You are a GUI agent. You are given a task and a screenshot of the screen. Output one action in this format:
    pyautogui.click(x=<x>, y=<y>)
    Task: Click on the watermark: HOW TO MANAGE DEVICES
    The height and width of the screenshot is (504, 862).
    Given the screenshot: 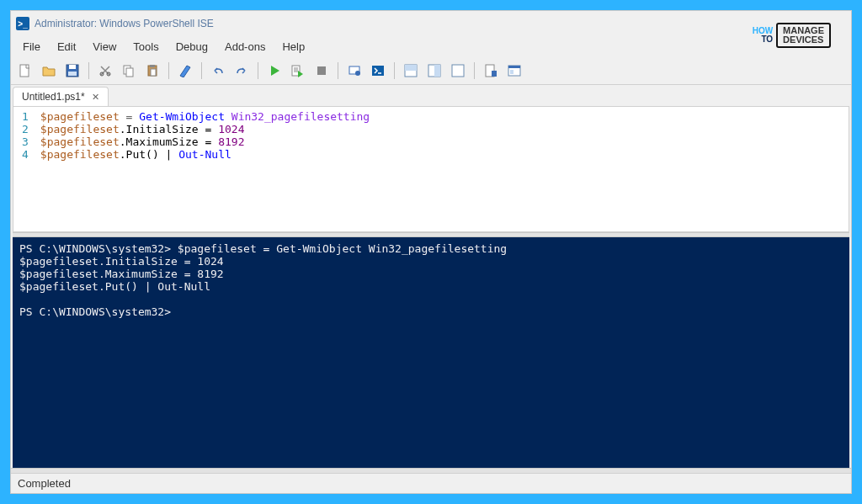 What is the action you would take?
    pyautogui.click(x=791, y=35)
    